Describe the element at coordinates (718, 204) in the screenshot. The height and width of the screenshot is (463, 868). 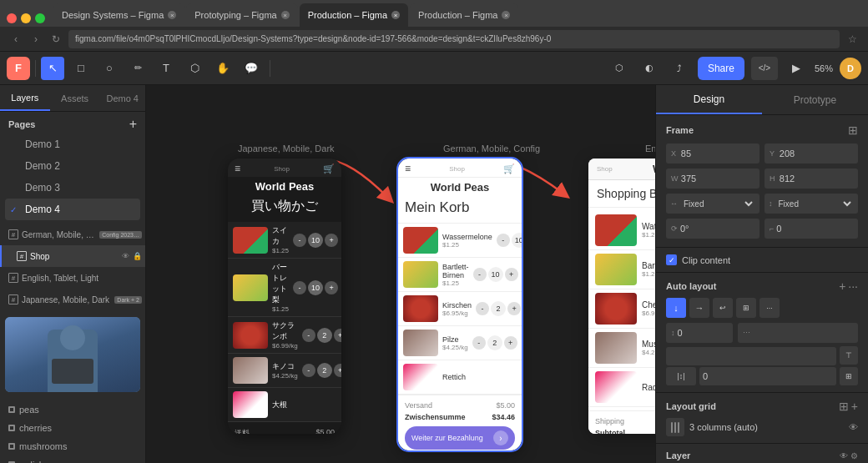
I see `constraint-w: FixedHugFill` at that location.